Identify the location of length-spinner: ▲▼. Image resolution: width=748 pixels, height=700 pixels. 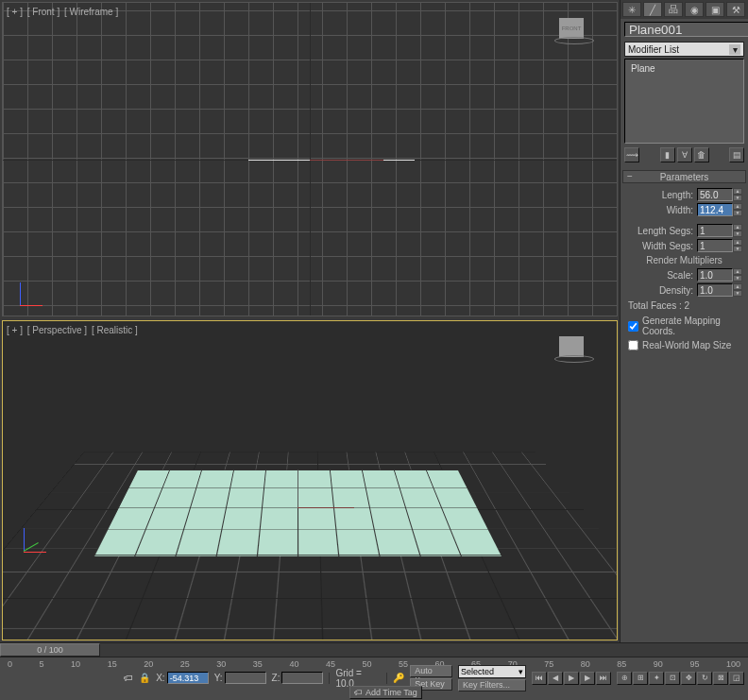
(720, 195).